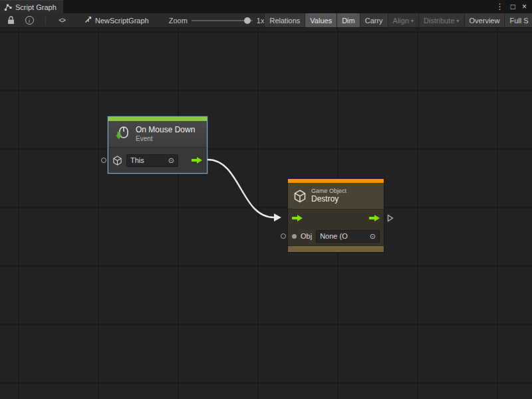 This screenshot has width=532, height=399. What do you see at coordinates (374, 21) in the screenshot?
I see `carry-button: Carry` at bounding box center [374, 21].